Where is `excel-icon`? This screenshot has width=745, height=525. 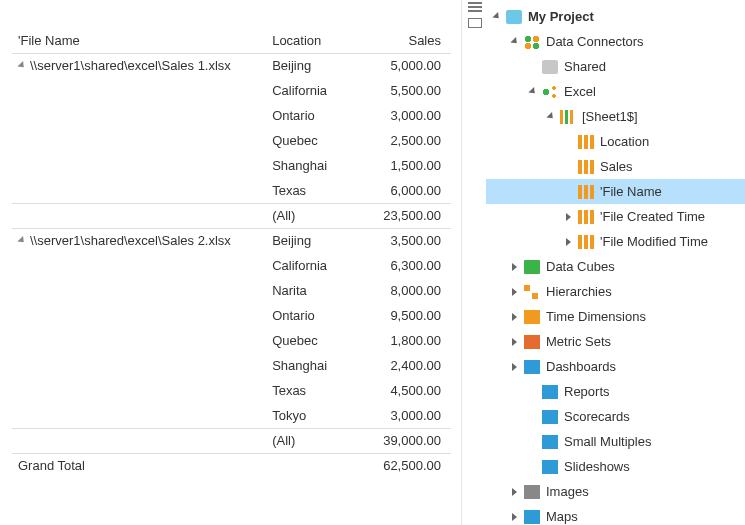
excel-icon is located at coordinates (550, 92).